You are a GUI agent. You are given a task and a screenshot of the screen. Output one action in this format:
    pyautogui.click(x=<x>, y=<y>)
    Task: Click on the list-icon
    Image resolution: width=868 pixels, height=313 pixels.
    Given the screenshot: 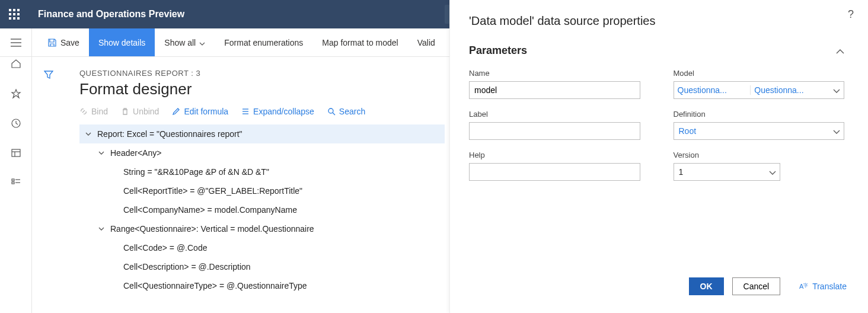 What is the action you would take?
    pyautogui.click(x=245, y=111)
    